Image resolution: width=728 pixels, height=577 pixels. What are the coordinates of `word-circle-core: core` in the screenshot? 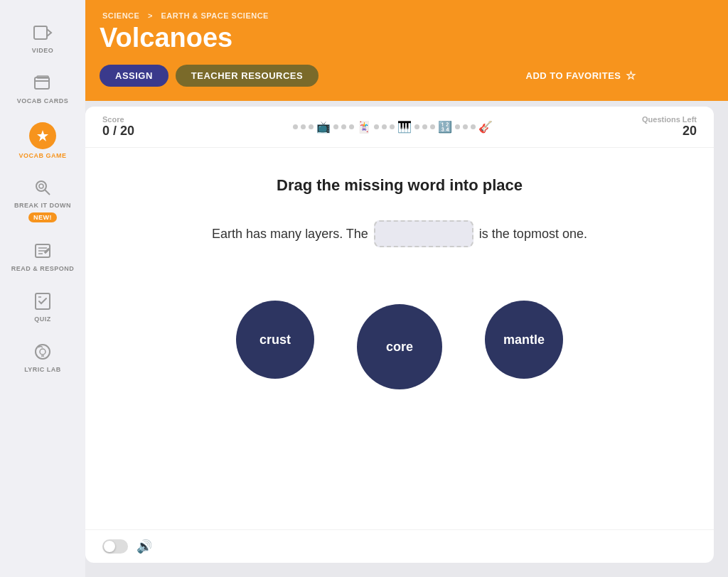 It's located at (400, 347).